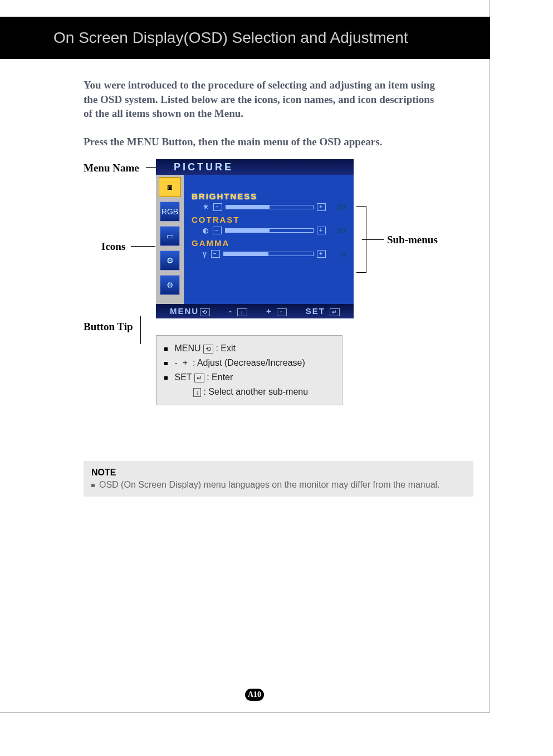 This screenshot has height=756, width=553. I want to click on osd-body: ◙ RGB ▭ ⚙ ⚙ BRIGHTNESS ☀ − + 50, so click(255, 239).